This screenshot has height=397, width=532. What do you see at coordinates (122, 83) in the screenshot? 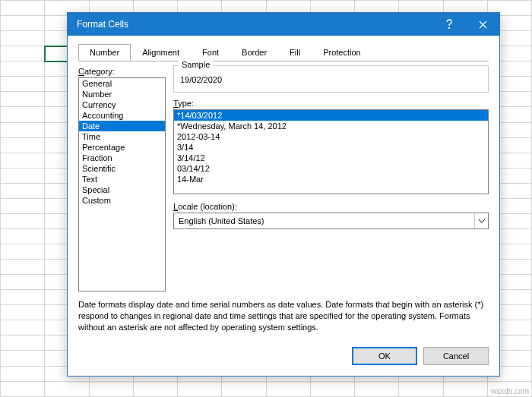
I see `category-item: General` at bounding box center [122, 83].